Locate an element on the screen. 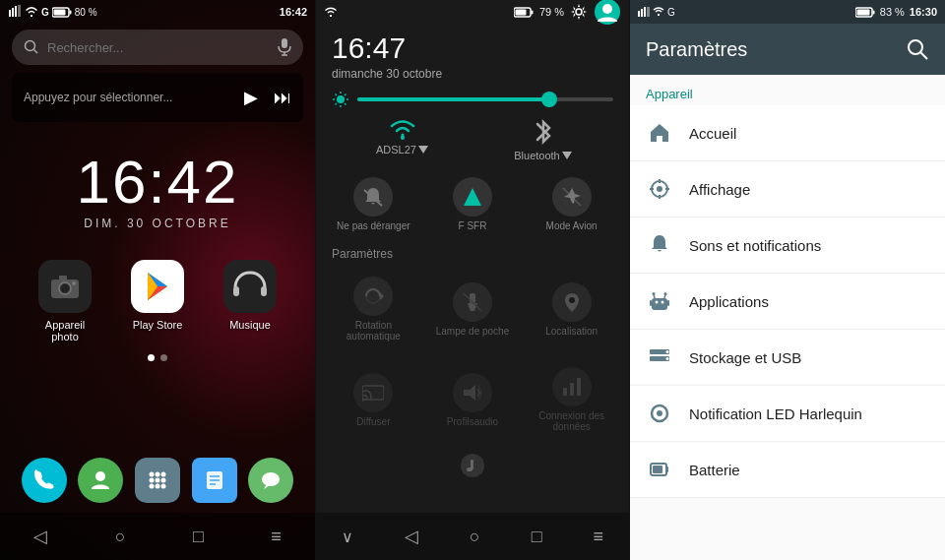 Image resolution: width=945 pixels, height=560 pixels. menu-button-p1: ≡ is located at coordinates (276, 537).